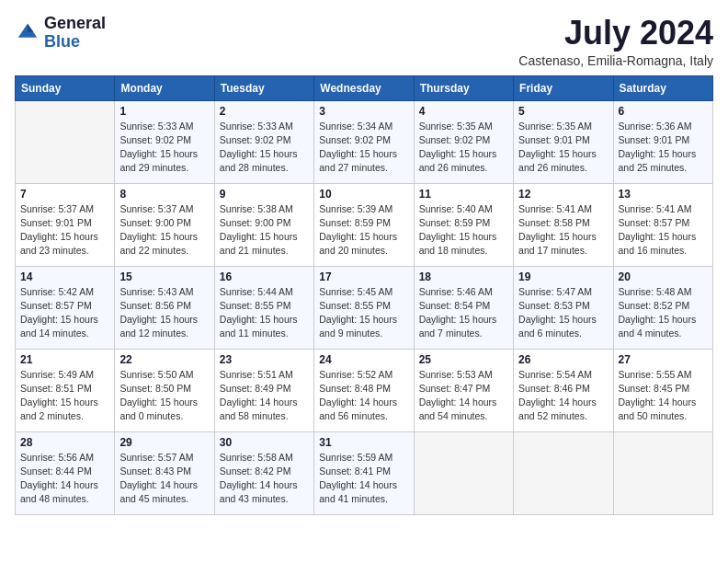  I want to click on day-number: 12, so click(563, 194).